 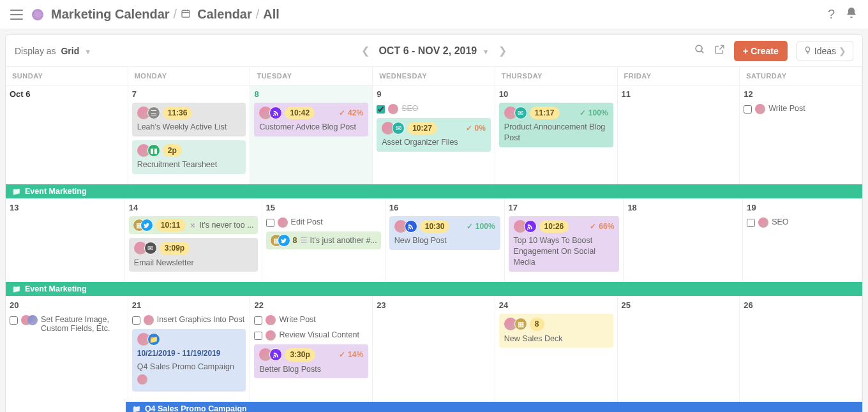 I want to click on doc-icon: ☰, so click(x=304, y=241).